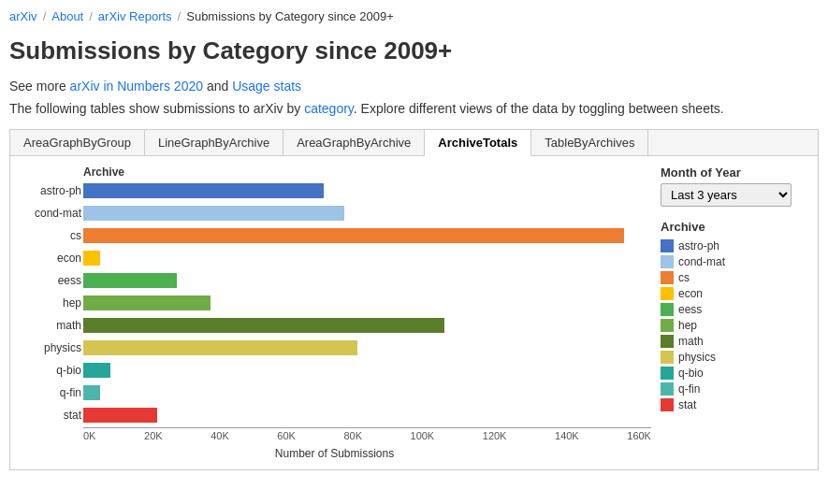 This screenshot has height=504, width=828. What do you see at coordinates (539, 108) in the screenshot?
I see `desc-suffix: . Explore different views of the data by…` at bounding box center [539, 108].